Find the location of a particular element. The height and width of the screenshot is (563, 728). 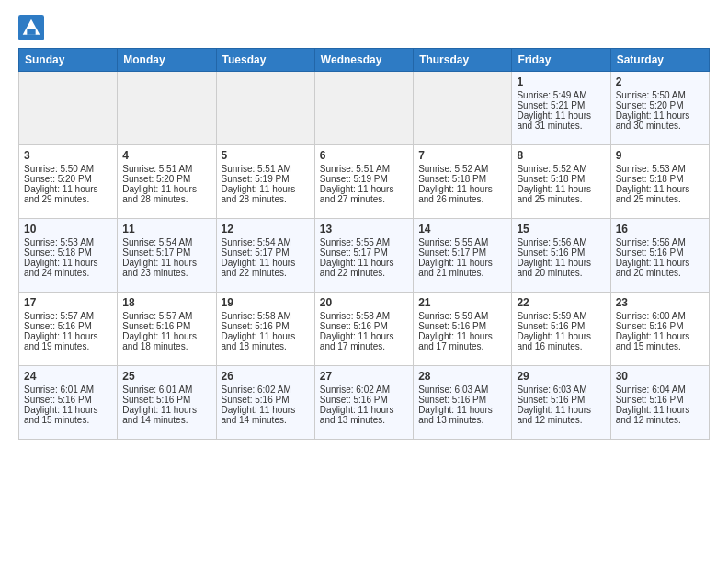

calendar-cell: 12Sunrise: 5:54 AMSunset: 5:17 PMDayligh… is located at coordinates (265, 256).